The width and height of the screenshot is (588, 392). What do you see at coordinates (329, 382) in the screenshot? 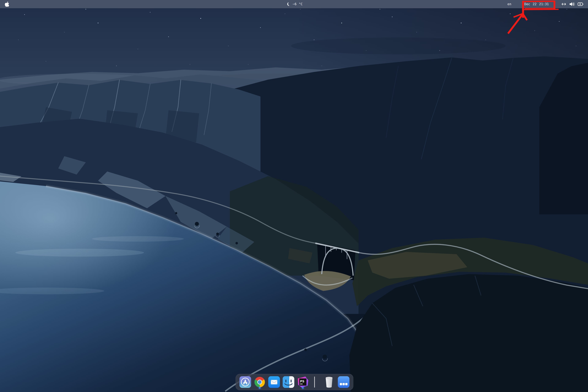
I see `dock-item-trash` at bounding box center [329, 382].